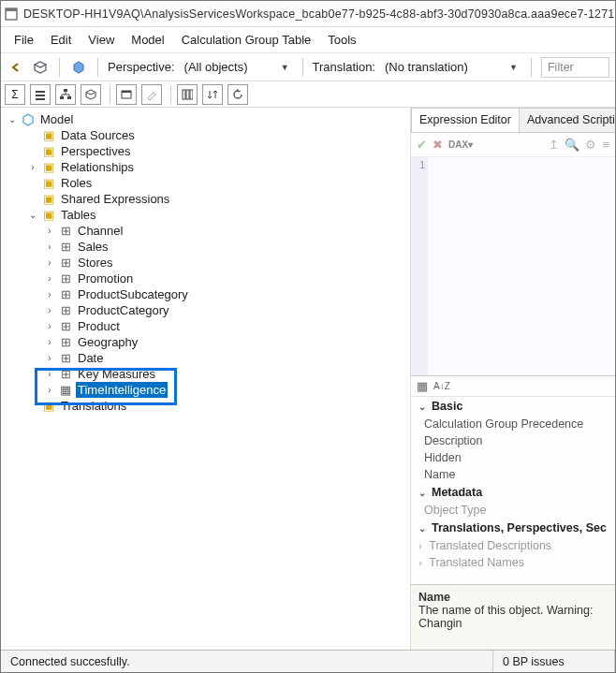 The width and height of the screenshot is (616, 673). Describe the element at coordinates (238, 95) in the screenshot. I see `refresh-icon` at that location.